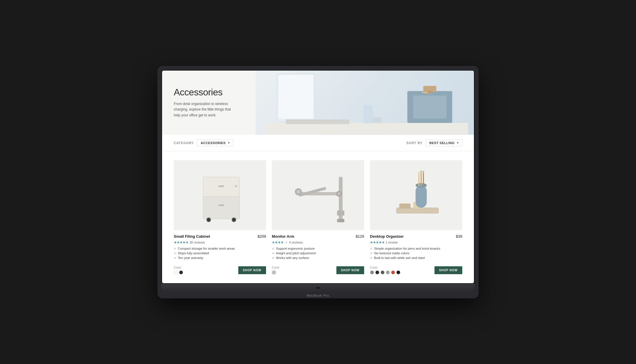 Image resolution: width=636 pixels, height=364 pixels. What do you see at coordinates (274, 272) in the screenshot?
I see `color-swatch-silver` at bounding box center [274, 272].